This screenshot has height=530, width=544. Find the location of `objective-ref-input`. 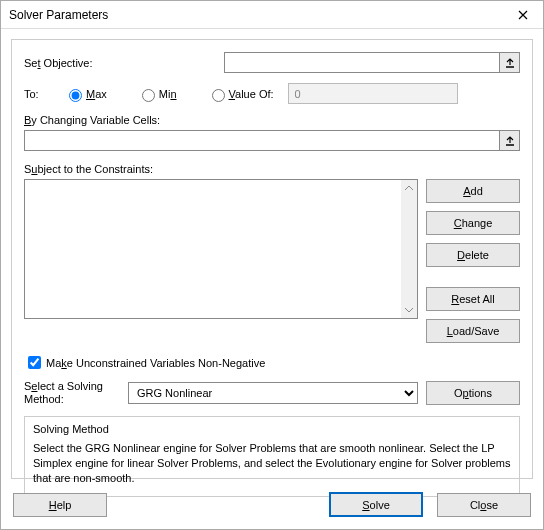

objective-ref-input is located at coordinates (372, 62).